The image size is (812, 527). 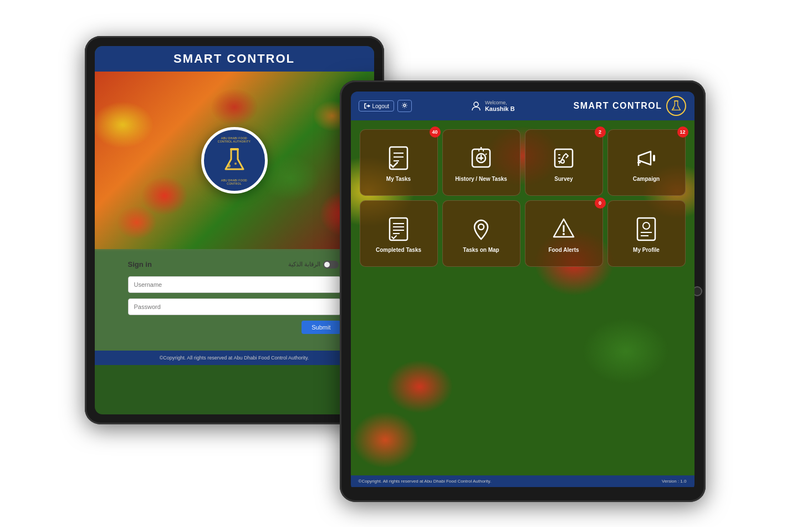 I want to click on brand-title: SMART CONTROL, so click(x=618, y=106).